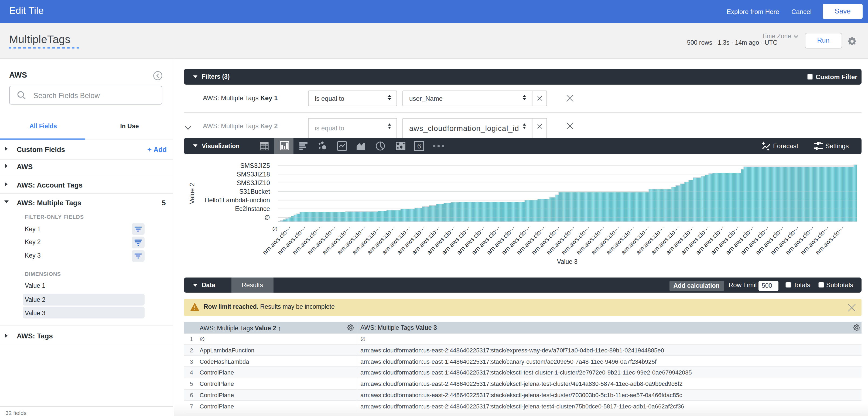 The image size is (868, 416). What do you see at coordinates (567, 262) in the screenshot?
I see `svg-text: Value 3` at bounding box center [567, 262].